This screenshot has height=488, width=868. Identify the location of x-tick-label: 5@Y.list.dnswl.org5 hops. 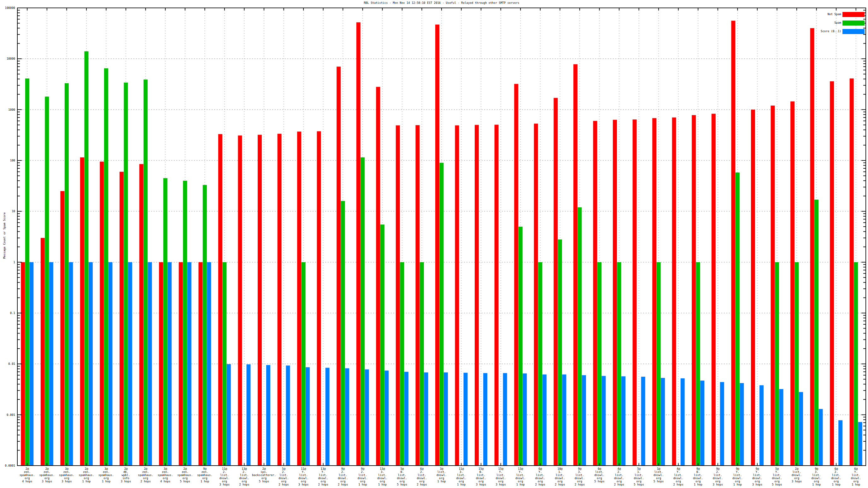
(777, 477).